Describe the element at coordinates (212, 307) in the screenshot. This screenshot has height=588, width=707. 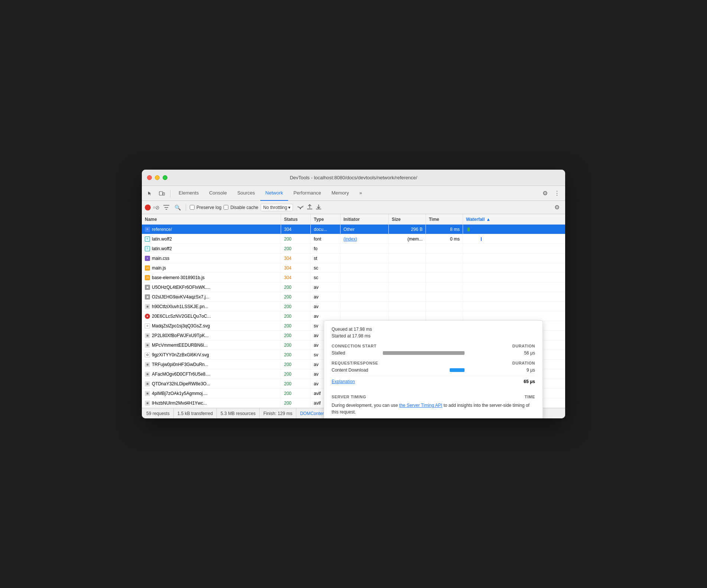
I see `row-name-cell: ▣ h90CtfziXluvh1LSSKJE.pn...` at that location.